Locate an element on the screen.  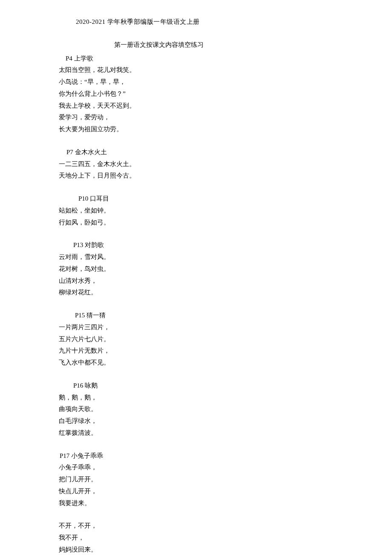
section: P13 对韵歌云对雨，雪对风。花对树，鸟对虫。山清对水秀，柳绿对花红。 is located at coordinates (174, 269).